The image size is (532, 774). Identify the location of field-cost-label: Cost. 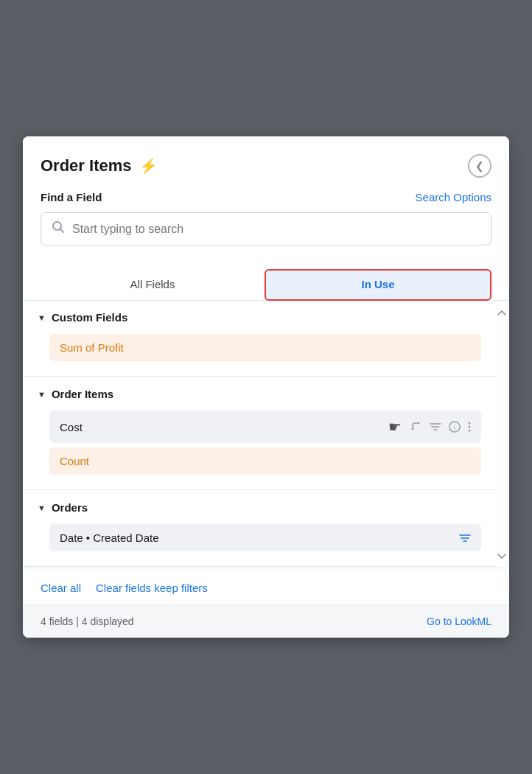
(71, 428).